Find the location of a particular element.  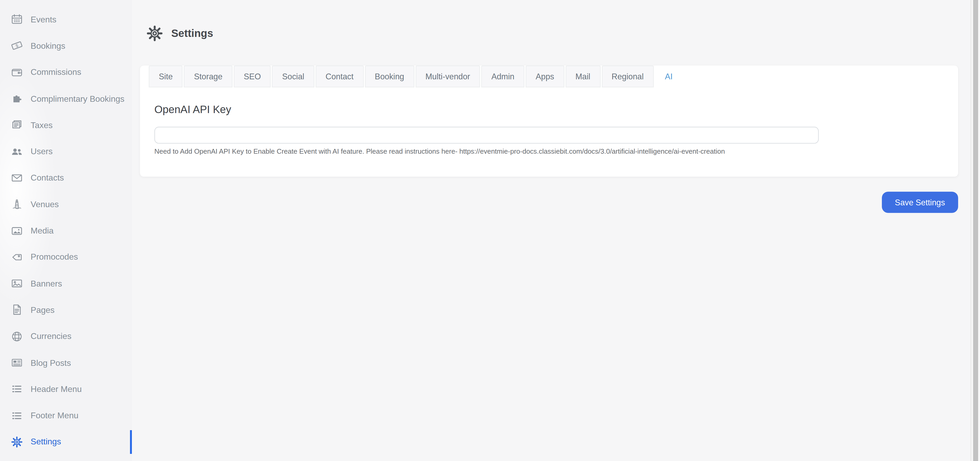

tab-social: Social is located at coordinates (293, 77).